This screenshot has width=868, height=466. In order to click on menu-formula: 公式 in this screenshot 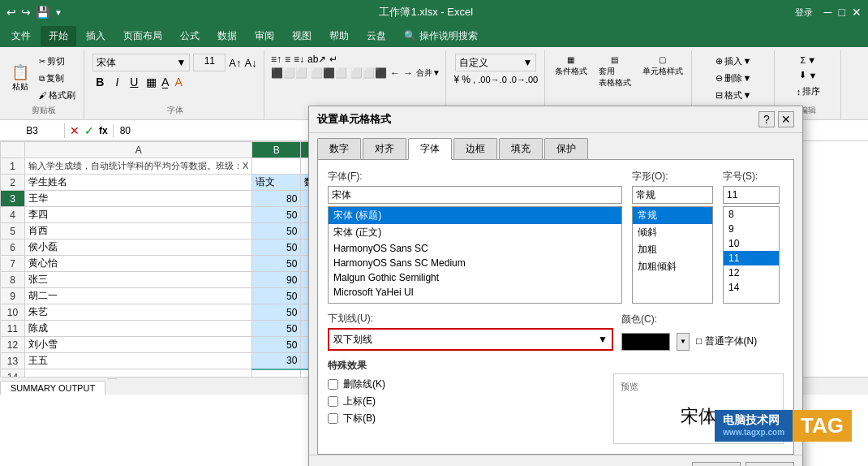, I will do `click(190, 36)`.